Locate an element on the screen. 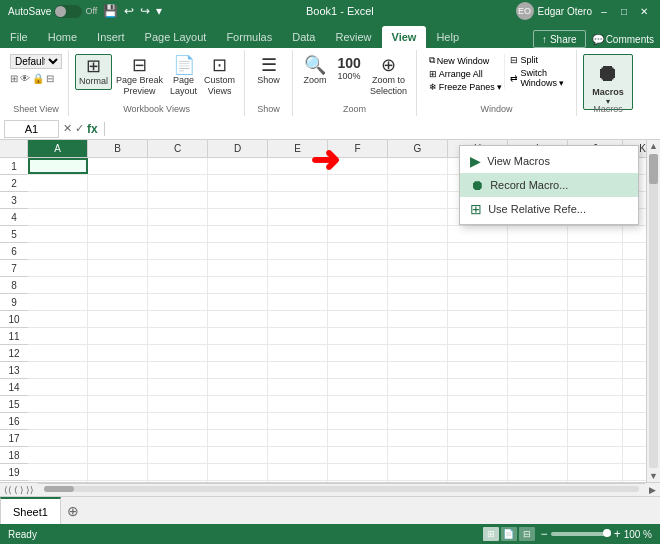 This screenshot has height=544, width=660. page-layout-view-button: 📄 PageLayout is located at coordinates (184, 76).